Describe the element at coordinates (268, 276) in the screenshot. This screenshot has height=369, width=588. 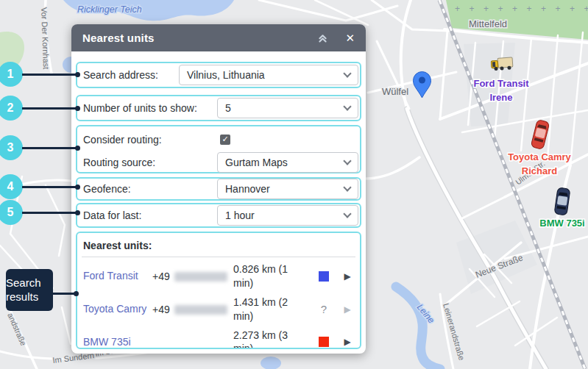
I see `unit-distance: 0.826 km (1 min)` at that location.